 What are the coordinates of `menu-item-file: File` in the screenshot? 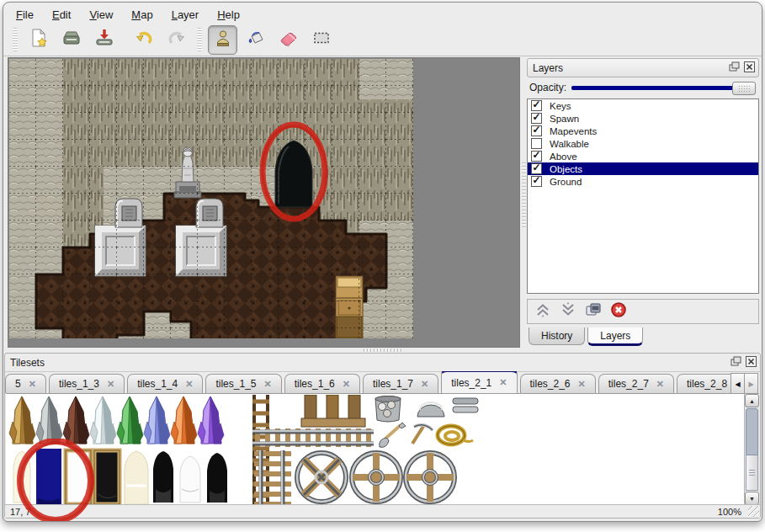 It's located at (25, 15).